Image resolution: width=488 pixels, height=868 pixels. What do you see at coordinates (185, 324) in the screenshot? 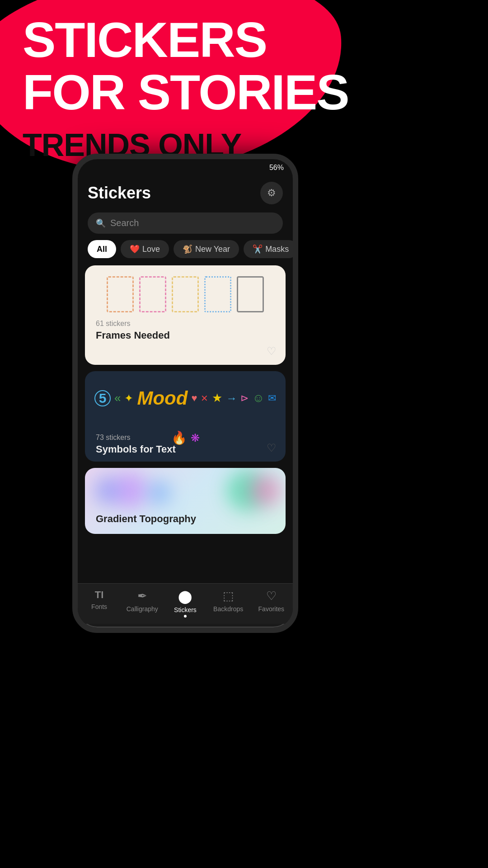
I see `card-count: 61 stickers` at bounding box center [185, 324].